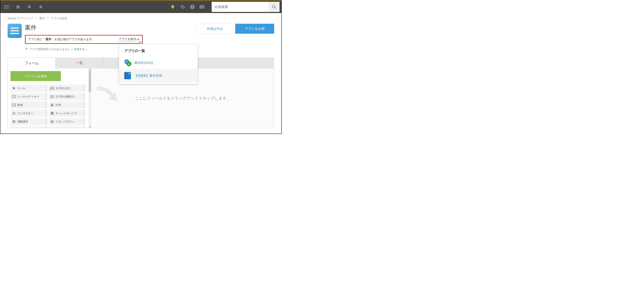 The image size is (644, 306). Describe the element at coordinates (67, 88) in the screenshot. I see `field-text-single: ABC文字列 (1行)` at that location.